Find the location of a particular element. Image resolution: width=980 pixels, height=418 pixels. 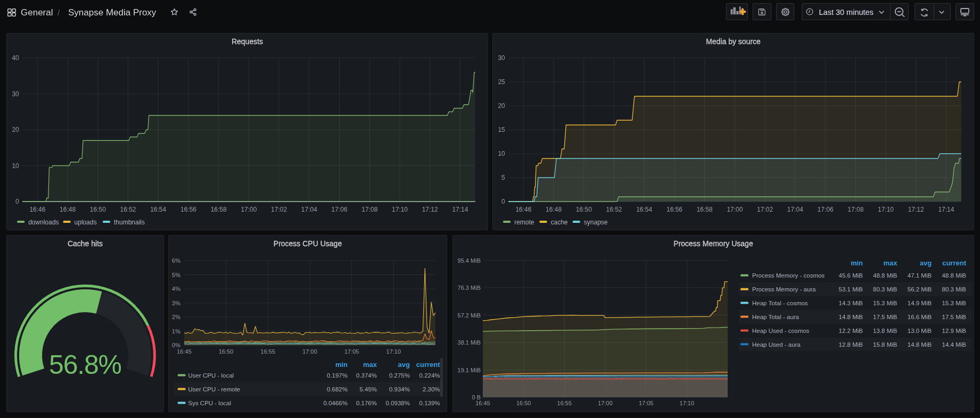

svg-text: 0.682% is located at coordinates (337, 389).